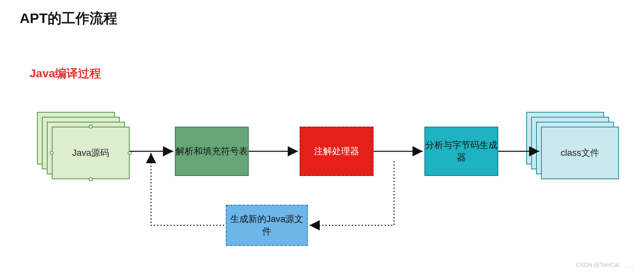  Describe the element at coordinates (337, 151) in the screenshot. I see `node-label: 注解处理器` at that location.